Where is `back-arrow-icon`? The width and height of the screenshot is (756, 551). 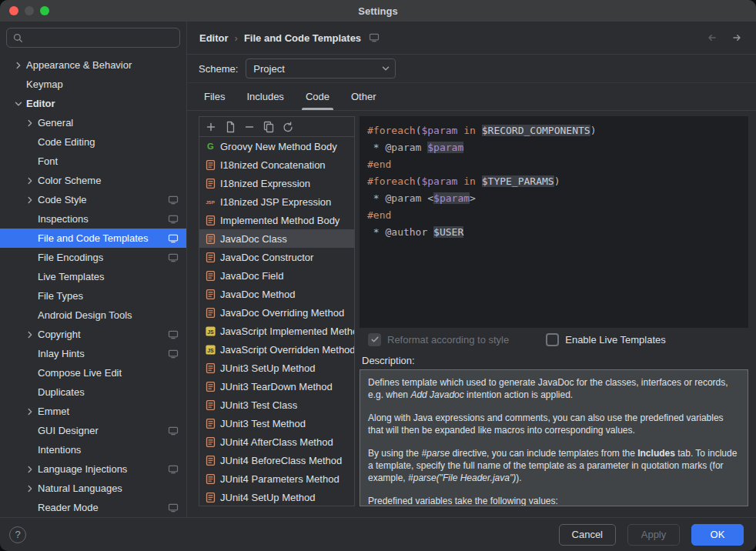 back-arrow-icon is located at coordinates (711, 38).